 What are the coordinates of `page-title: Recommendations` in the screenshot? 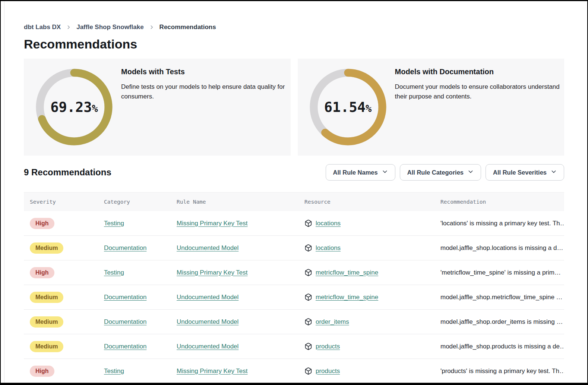 It's located at (294, 44).